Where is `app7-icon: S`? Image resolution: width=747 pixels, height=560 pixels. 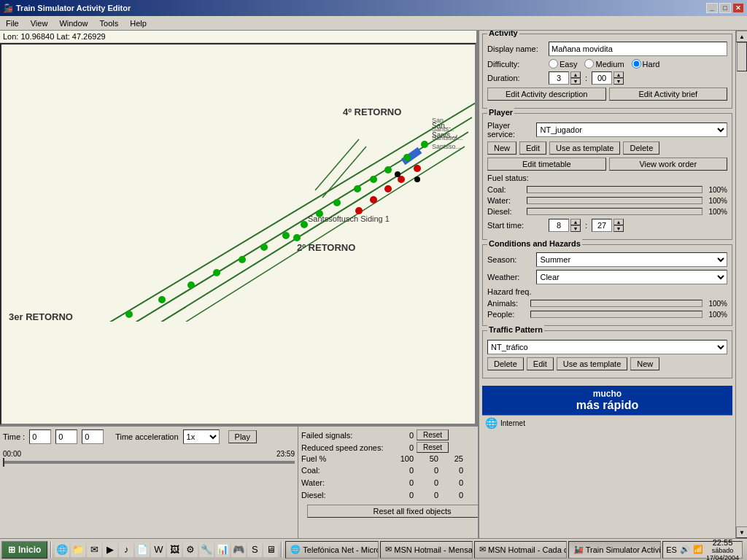
app7-icon: S is located at coordinates (255, 550).